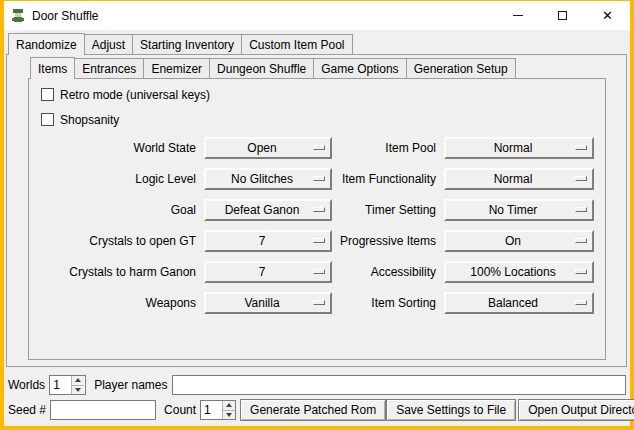 The width and height of the screenshot is (634, 430). I want to click on progressive-items-label: Progressive Items, so click(388, 241).